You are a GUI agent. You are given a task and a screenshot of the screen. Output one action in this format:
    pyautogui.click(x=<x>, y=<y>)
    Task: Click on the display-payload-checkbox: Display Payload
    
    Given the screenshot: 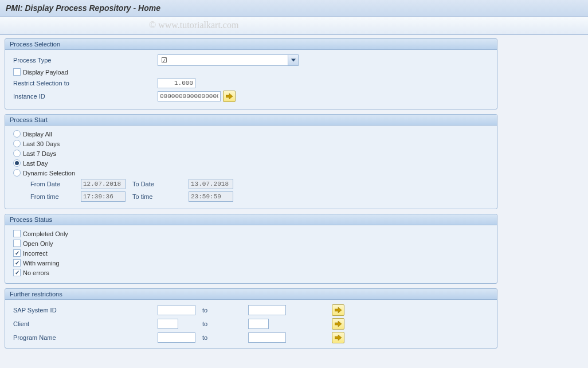 What is the action you would take?
    pyautogui.click(x=41, y=72)
    